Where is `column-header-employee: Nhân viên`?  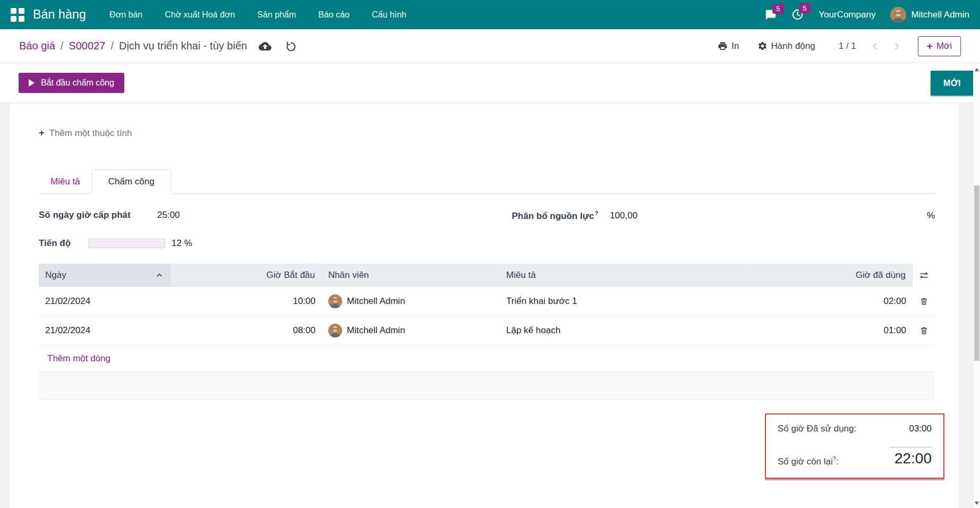 column-header-employee: Nhân viên is located at coordinates (411, 275).